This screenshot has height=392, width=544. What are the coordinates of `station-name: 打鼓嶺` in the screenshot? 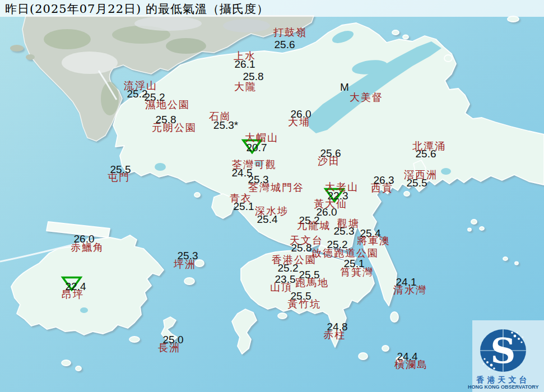 It's located at (290, 32).